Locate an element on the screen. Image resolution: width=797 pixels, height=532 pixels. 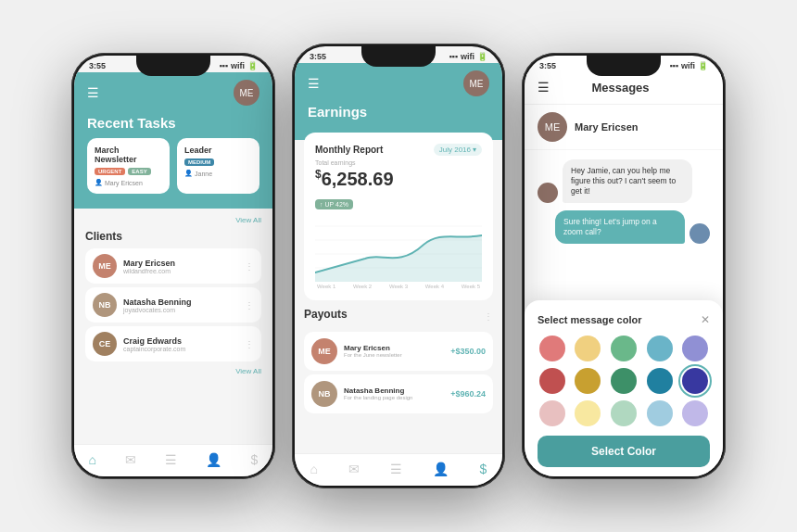
client-item-2: NB Natasha Benning joyadvocates.com ⋮ is located at coordinates (173, 305).